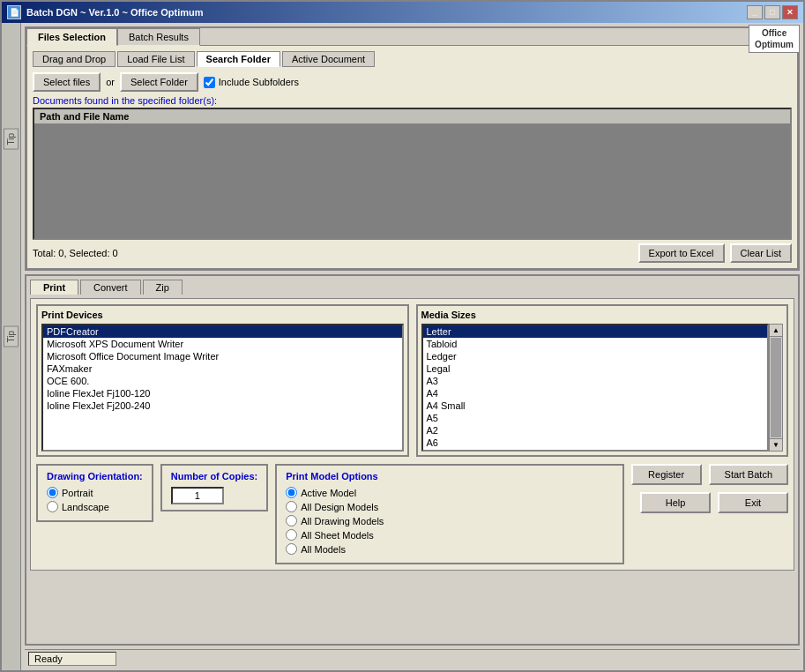  Describe the element at coordinates (323, 549) in the screenshot. I see `all-models-label: All Models` at that location.